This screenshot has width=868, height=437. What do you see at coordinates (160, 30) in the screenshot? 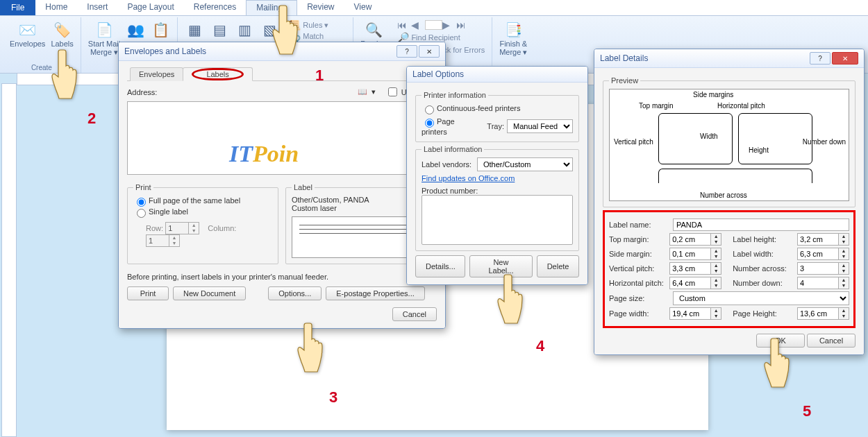
I see `edit-recipients-icon: 📋` at bounding box center [160, 30].